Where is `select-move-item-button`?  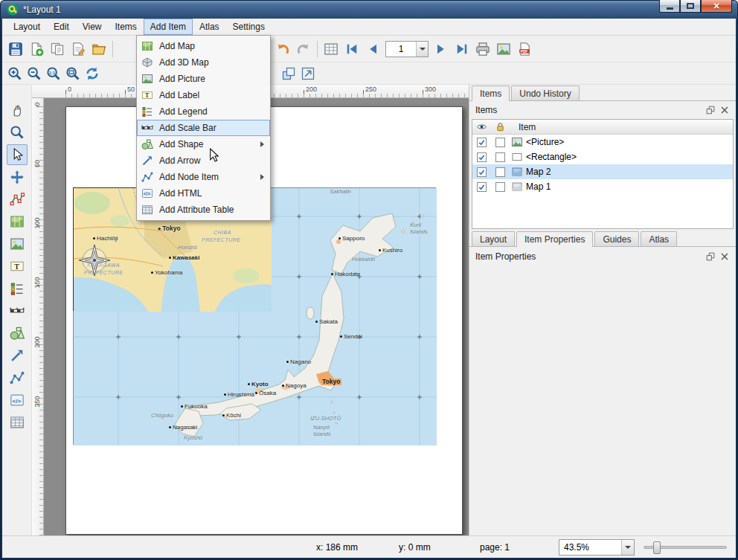
select-move-item-button is located at coordinates (17, 155).